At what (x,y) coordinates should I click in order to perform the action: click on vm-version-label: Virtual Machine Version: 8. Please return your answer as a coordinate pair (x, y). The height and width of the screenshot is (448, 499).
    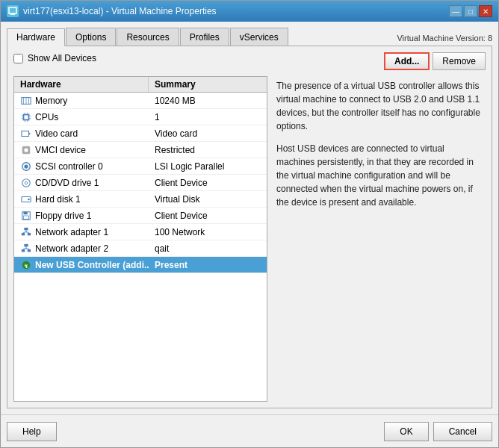
    Looking at the image, I should click on (444, 40).